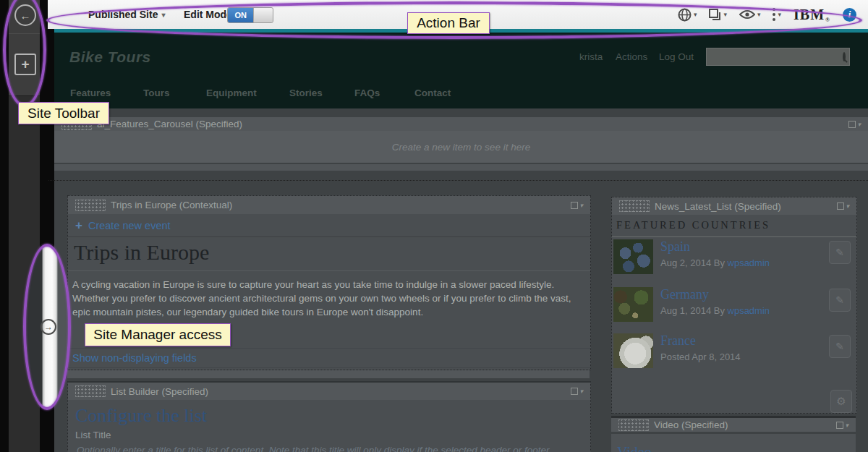 Image resolution: width=868 pixels, height=452 pixels. What do you see at coordinates (733, 443) in the screenshot?
I see `video-portlet-body: Video` at bounding box center [733, 443].